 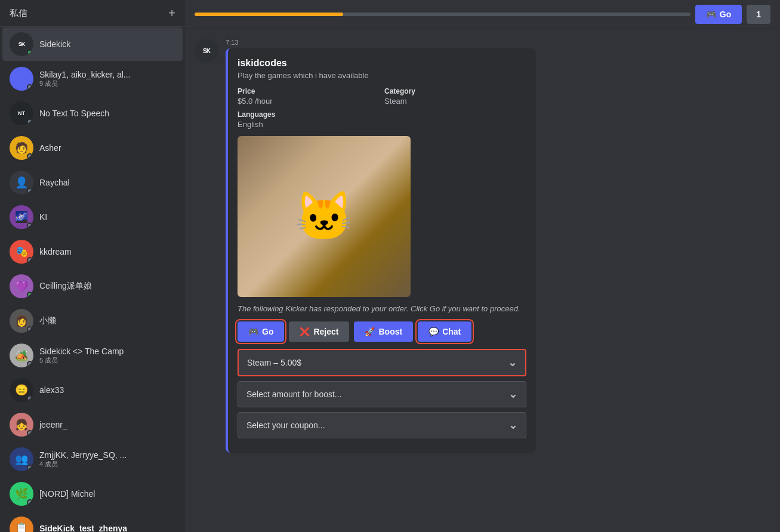 I want to click on sidebar-item-notts: NT No Text To Speech, so click(x=93, y=113).